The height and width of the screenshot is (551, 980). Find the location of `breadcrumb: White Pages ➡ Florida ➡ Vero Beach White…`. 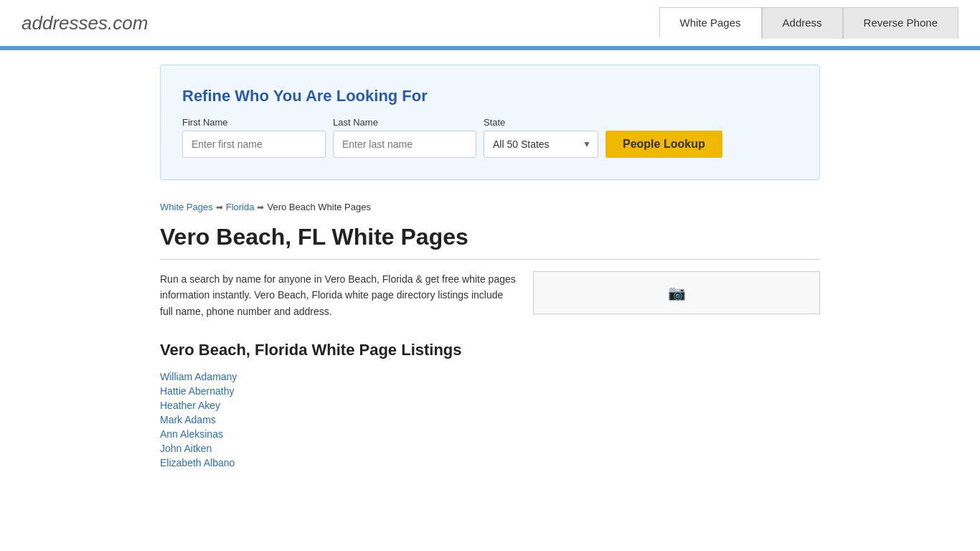

breadcrumb: White Pages ➡ Florida ➡ Vero Beach White… is located at coordinates (490, 207).